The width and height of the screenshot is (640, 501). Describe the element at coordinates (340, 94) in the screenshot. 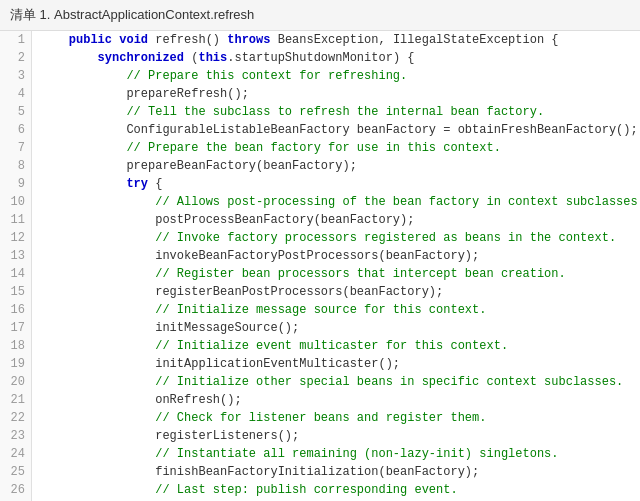

I see `code-line: prepareRefresh();` at that location.